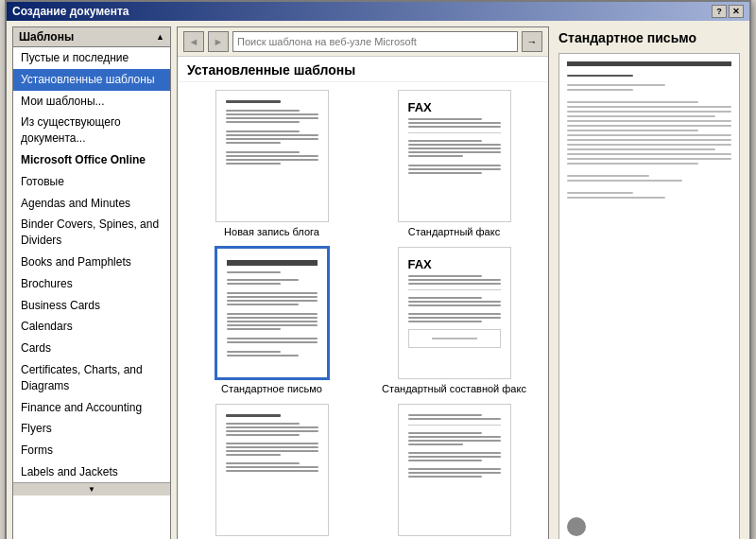 The width and height of the screenshot is (756, 539). I want to click on search-go-button: →, so click(532, 42).